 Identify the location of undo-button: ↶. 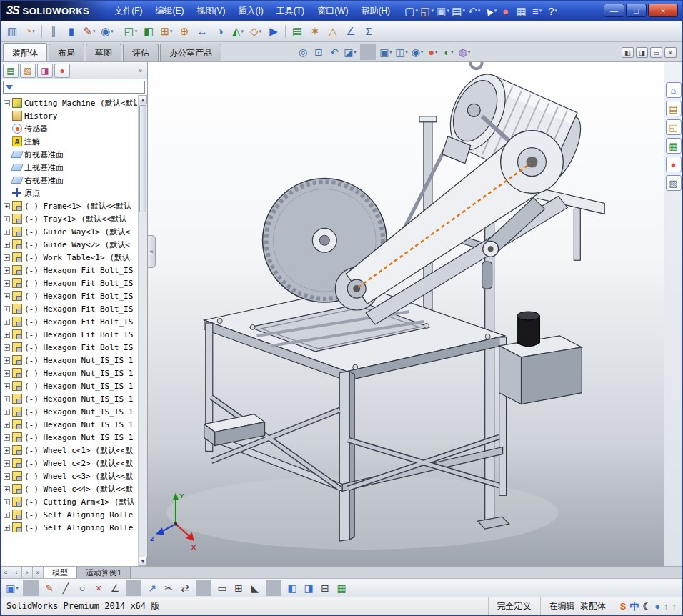
(474, 11).